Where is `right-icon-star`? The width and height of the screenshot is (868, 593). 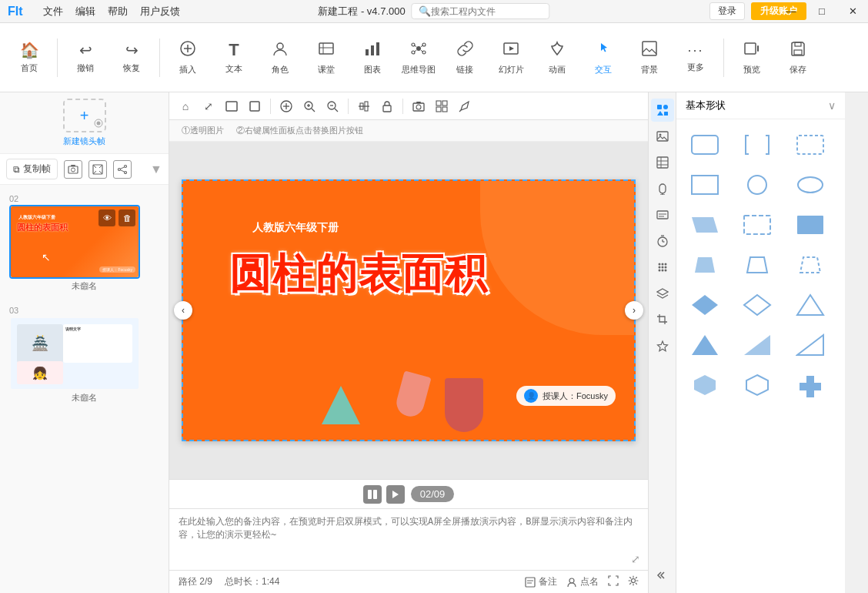
right-icon-star is located at coordinates (663, 346).